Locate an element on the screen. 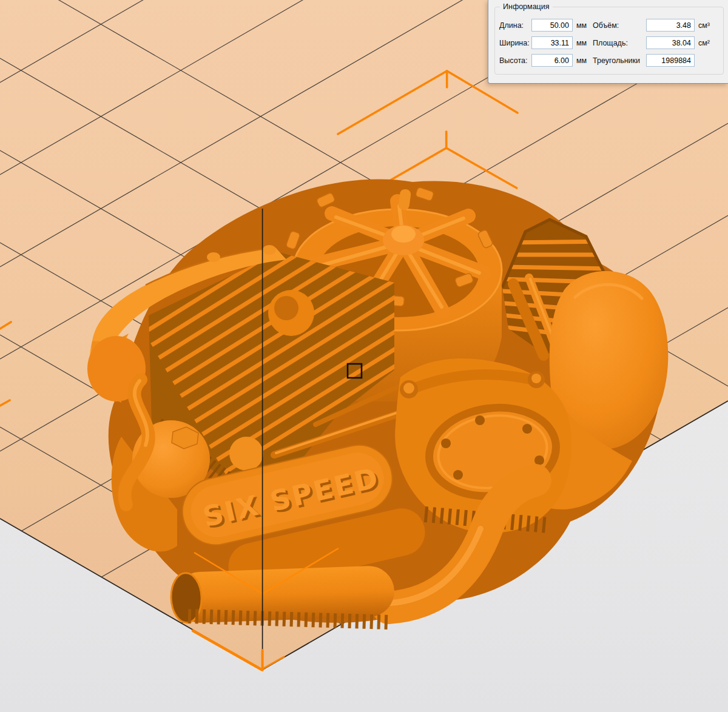 This screenshot has height=712, width=728. height-unit: мм is located at coordinates (582, 61).